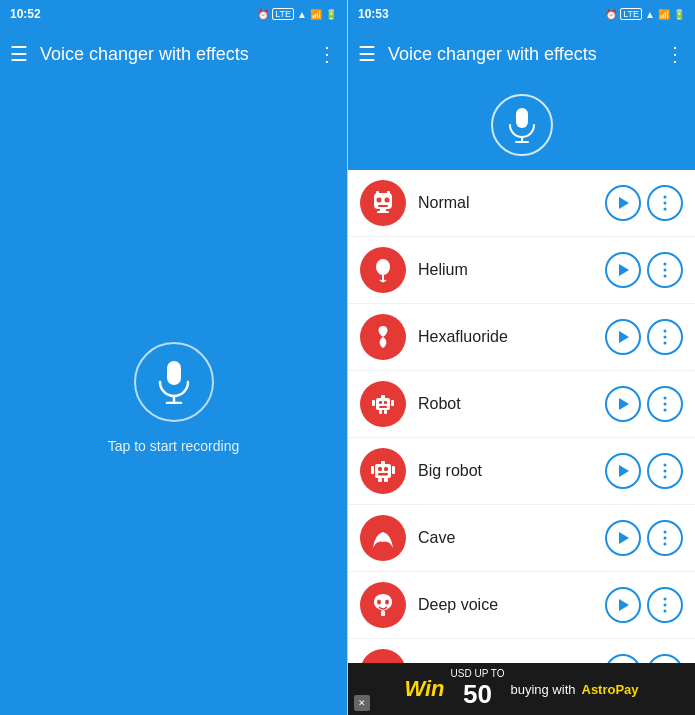 The image size is (695, 715). I want to click on more-normal-button, so click(665, 203).